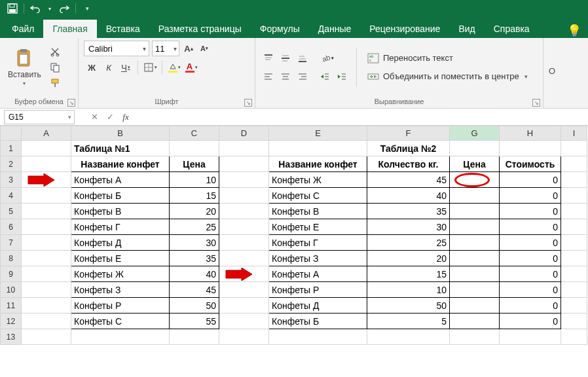  I want to click on align-bottom-icon, so click(303, 58).